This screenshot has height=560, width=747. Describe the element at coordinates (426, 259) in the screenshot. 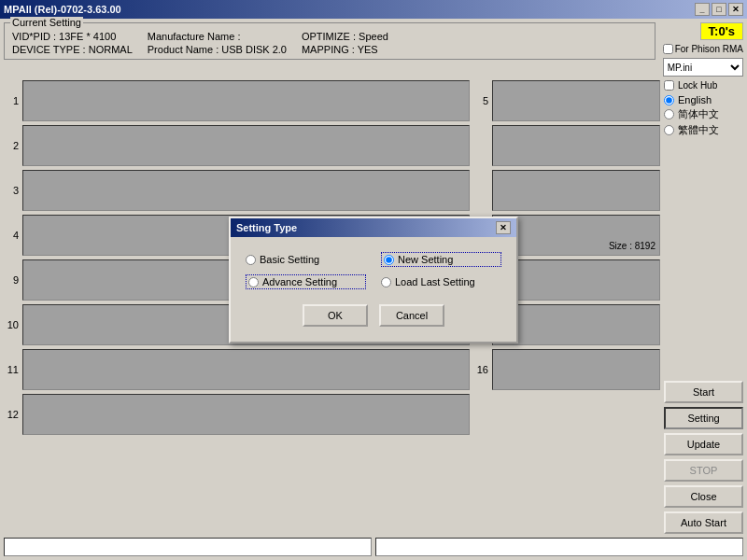

I see `new-setting-label: New Setting` at that location.